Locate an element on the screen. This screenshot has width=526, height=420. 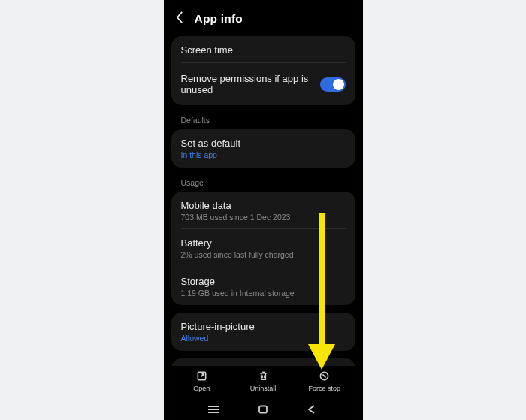
row-sublabel: 2% used since last fully charged is located at coordinates (263, 255).